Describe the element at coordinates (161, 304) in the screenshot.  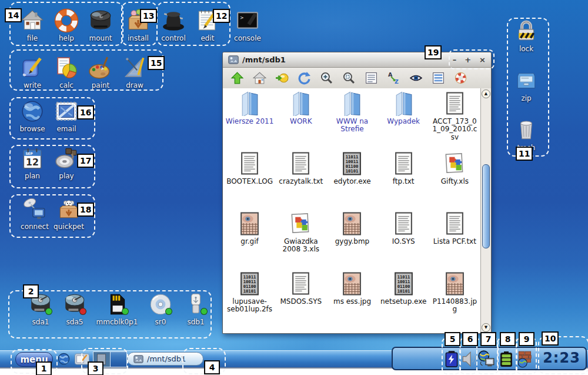
I see `cd-disc-icon` at that location.